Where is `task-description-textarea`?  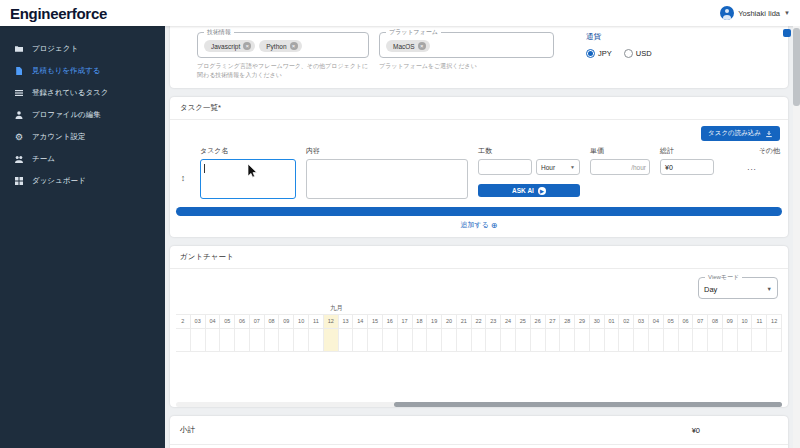 task-description-textarea is located at coordinates (387, 179).